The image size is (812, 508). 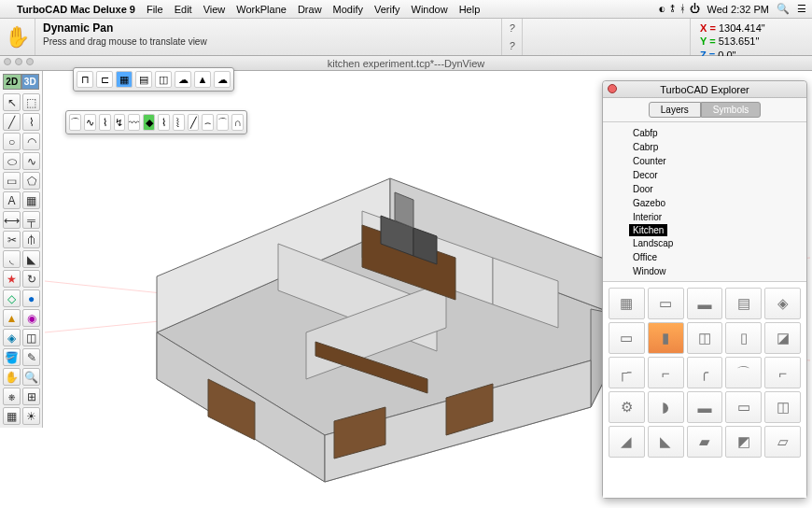 I want to click on boolean-tool: ◈, so click(x=11, y=338).